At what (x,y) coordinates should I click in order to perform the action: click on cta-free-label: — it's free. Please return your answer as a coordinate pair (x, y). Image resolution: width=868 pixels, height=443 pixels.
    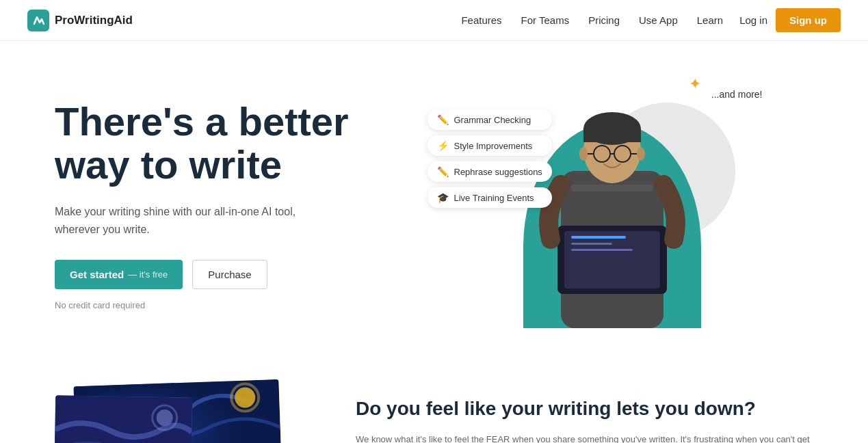
    Looking at the image, I should click on (148, 275).